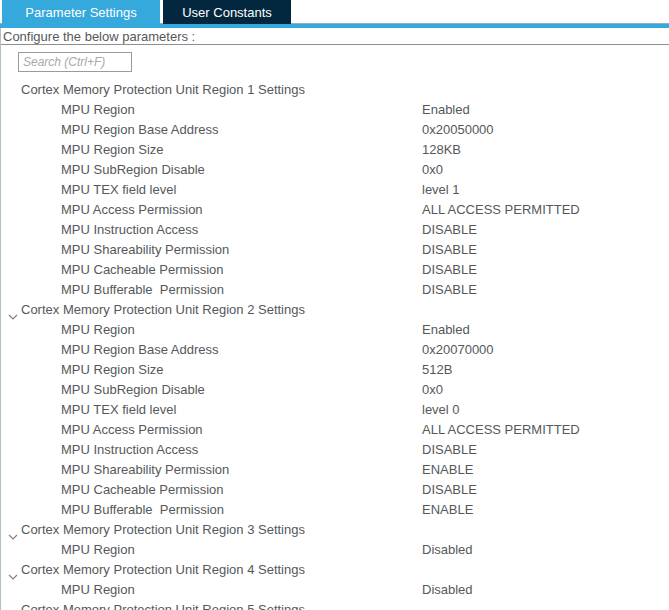  I want to click on section-title: Cortex Memory Protection Unit Region 1 S…, so click(163, 90).